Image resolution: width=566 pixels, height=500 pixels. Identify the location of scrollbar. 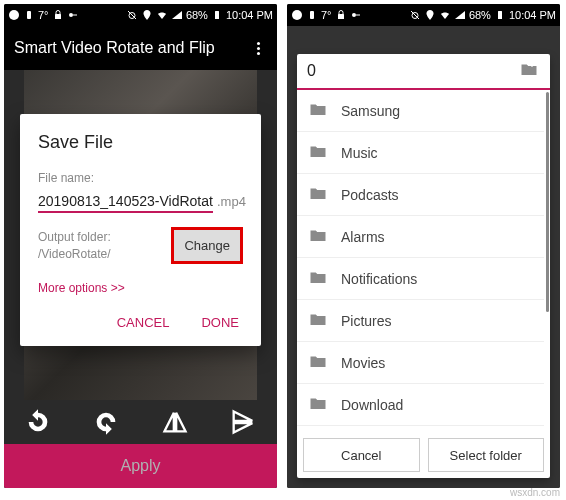
(548, 202).